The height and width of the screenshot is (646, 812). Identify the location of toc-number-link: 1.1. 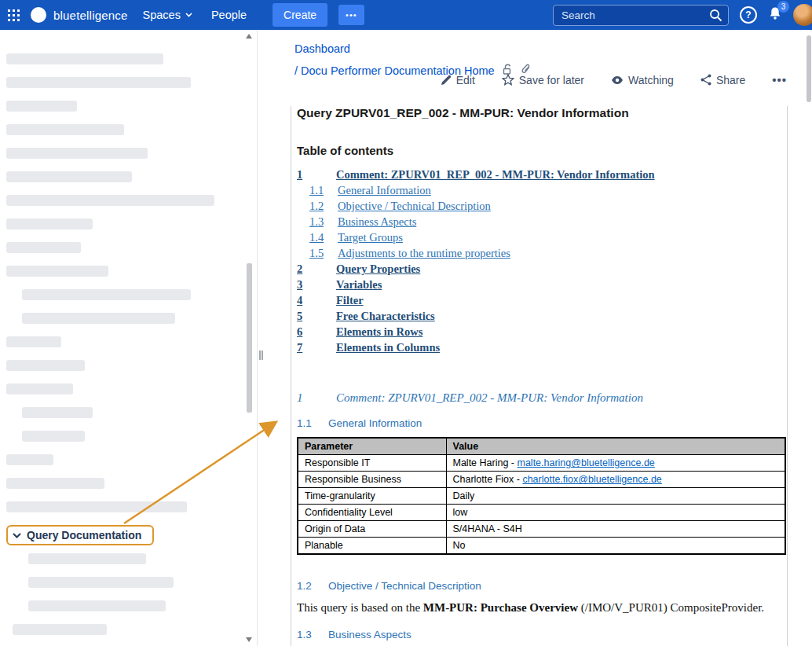
(324, 190).